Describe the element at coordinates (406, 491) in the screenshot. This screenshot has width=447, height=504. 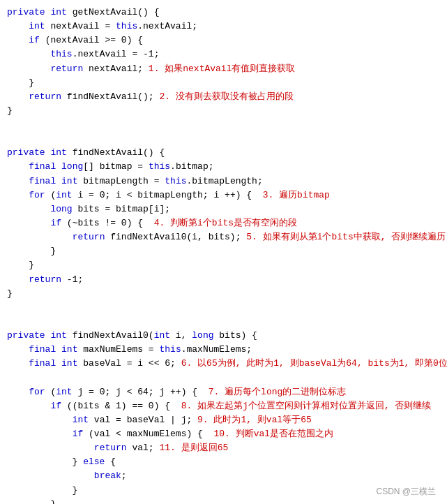
I see `watermark: CSDN @三横兰` at that location.